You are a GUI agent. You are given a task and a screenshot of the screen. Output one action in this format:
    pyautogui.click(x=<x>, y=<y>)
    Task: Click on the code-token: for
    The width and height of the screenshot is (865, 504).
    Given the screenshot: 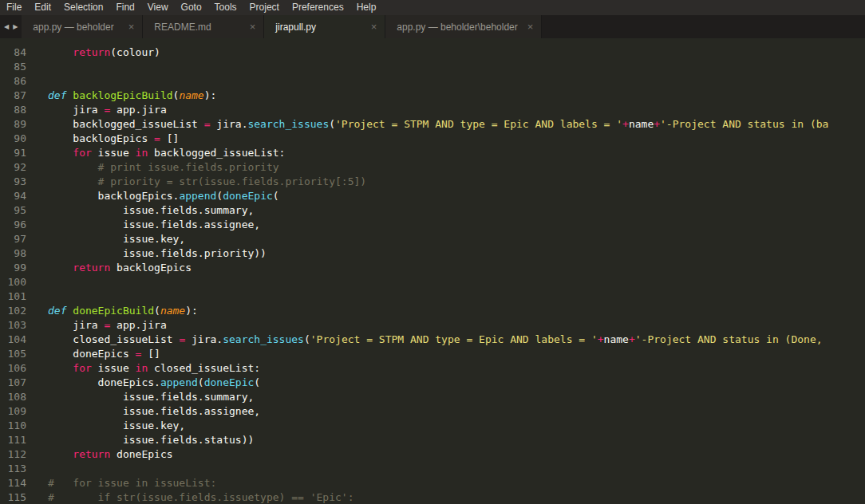 What is the action you would take?
    pyautogui.click(x=81, y=368)
    